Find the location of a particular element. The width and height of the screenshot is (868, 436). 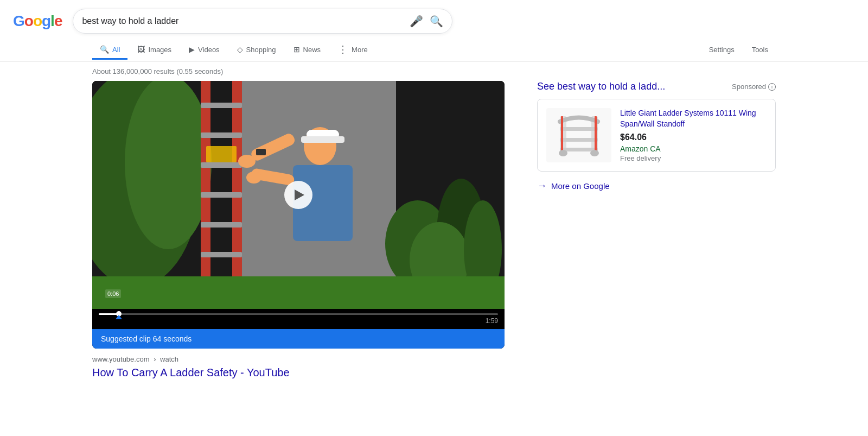

time-display: 1:59 is located at coordinates (298, 321).